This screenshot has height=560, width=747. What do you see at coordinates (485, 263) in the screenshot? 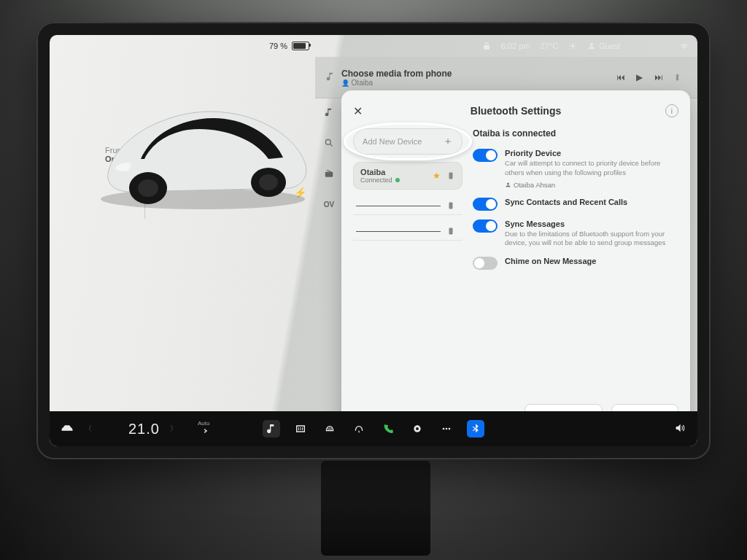
I see `toggle-chime` at bounding box center [485, 263].